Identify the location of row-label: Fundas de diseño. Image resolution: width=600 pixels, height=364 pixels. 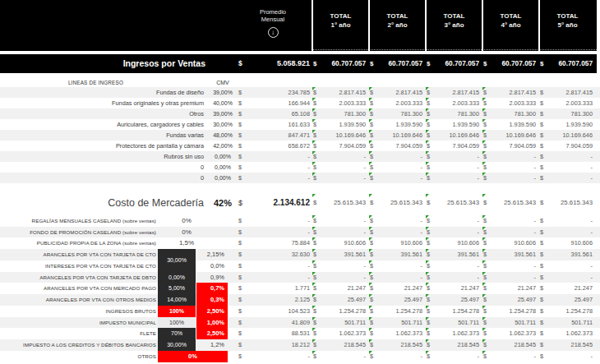
(102, 92).